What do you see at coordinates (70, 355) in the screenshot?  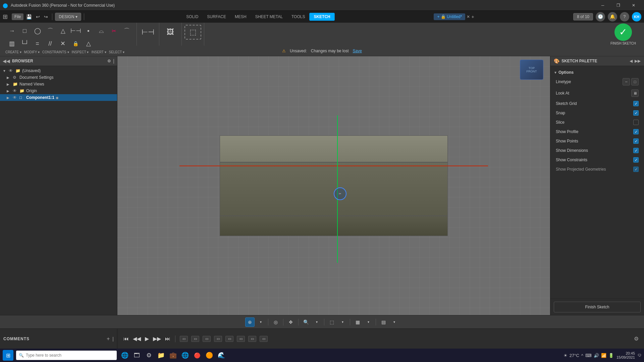 I see `search-input` at bounding box center [70, 355].